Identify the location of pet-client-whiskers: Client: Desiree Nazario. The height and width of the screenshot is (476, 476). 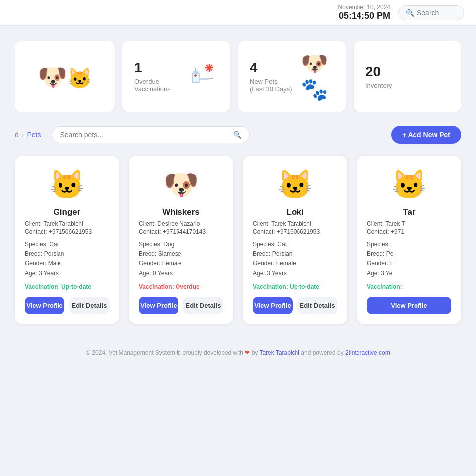
(181, 224).